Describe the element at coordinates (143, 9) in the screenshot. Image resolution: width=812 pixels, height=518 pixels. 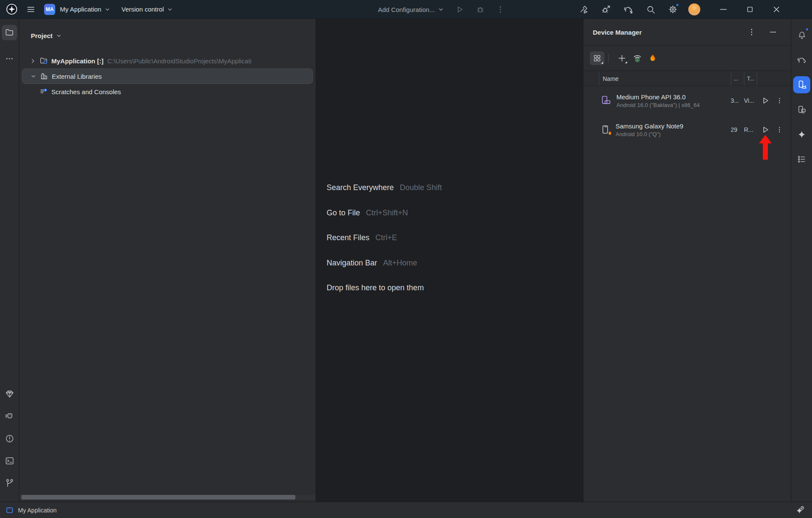
I see `vcs-widget-label: Version control` at that location.